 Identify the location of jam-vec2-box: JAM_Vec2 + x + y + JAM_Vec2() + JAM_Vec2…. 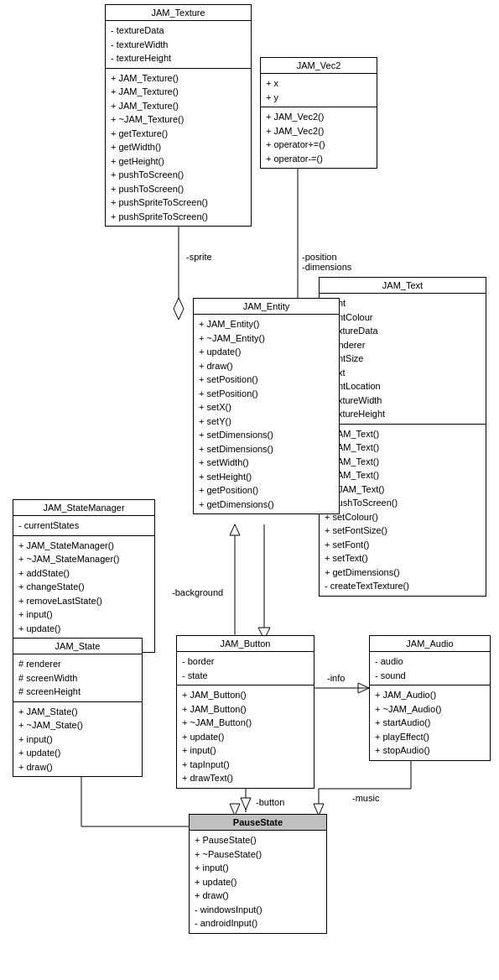
(319, 112).